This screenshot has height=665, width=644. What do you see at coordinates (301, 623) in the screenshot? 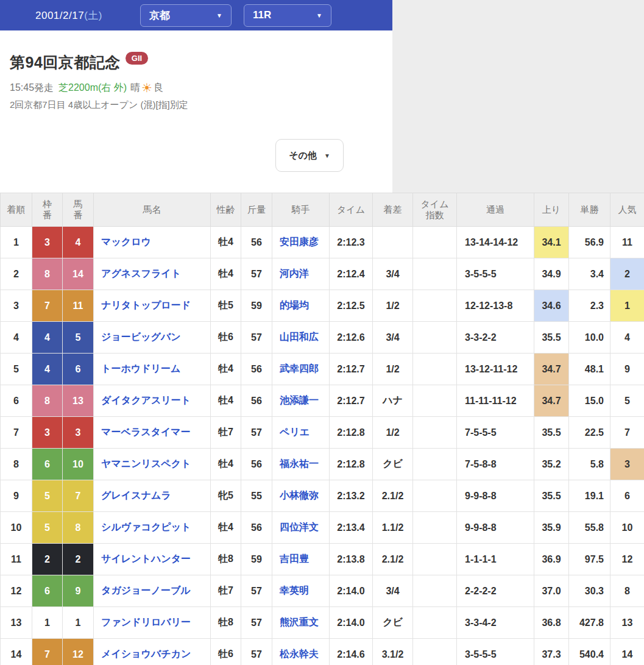
I see `jockey-link: 熊沢重文` at bounding box center [301, 623].